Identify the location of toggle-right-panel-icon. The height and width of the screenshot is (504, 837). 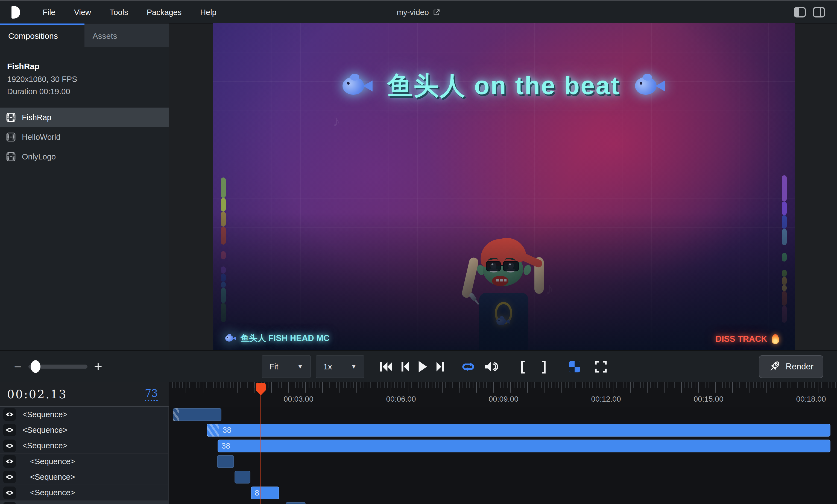
(819, 12).